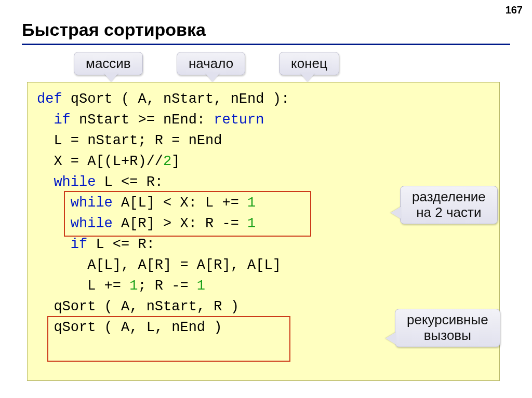 This screenshot has height=398, width=532. Describe the element at coordinates (111, 77) in the screenshot. I see `callout-array-tail` at that location.